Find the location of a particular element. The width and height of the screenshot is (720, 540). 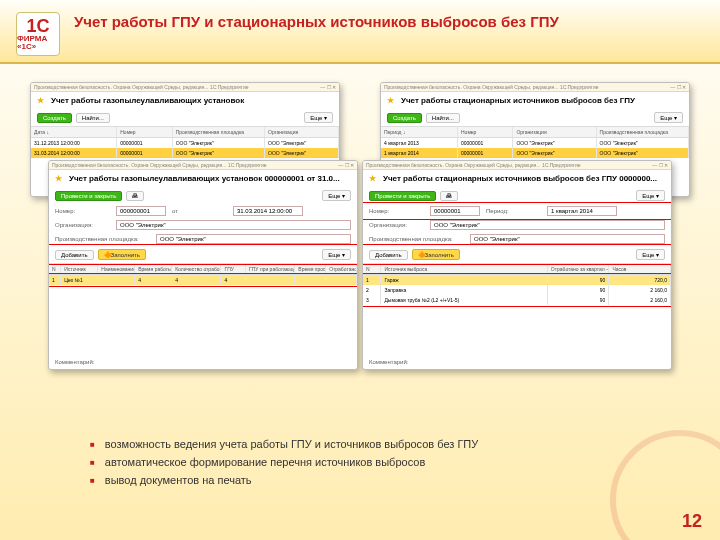

label: Номер: is located at coordinates (396, 211).